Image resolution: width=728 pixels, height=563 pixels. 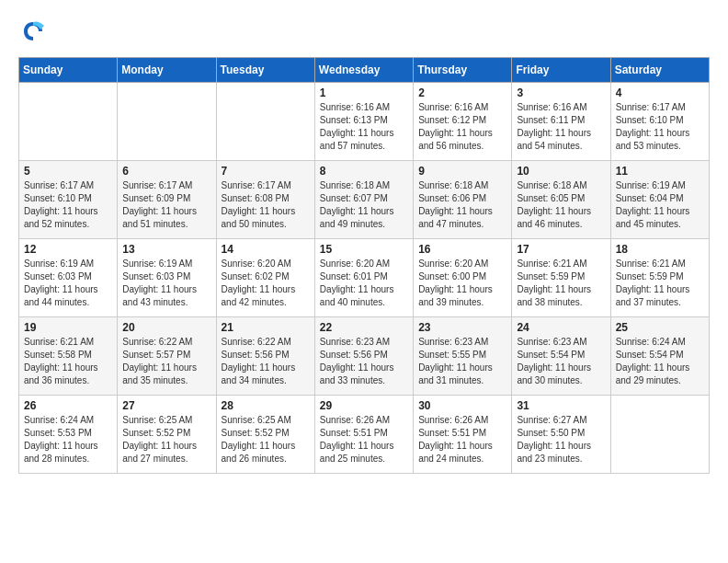 I want to click on day-number: 26, so click(x=68, y=406).